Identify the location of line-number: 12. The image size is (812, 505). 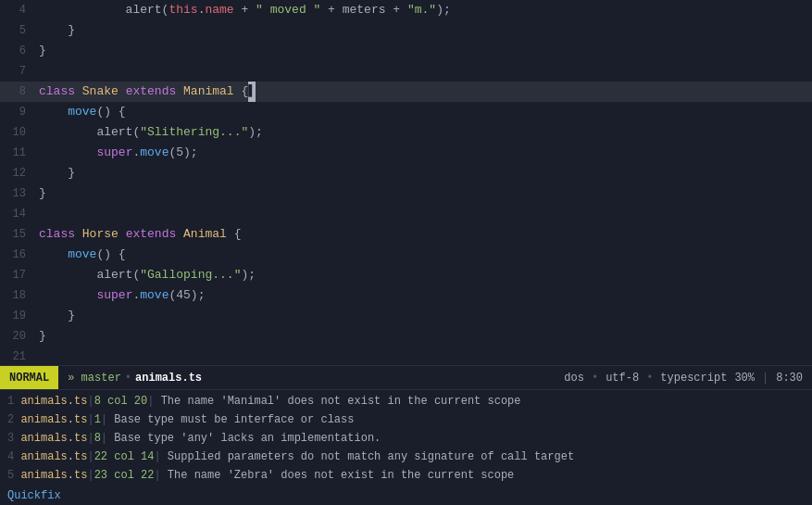
(18, 173).